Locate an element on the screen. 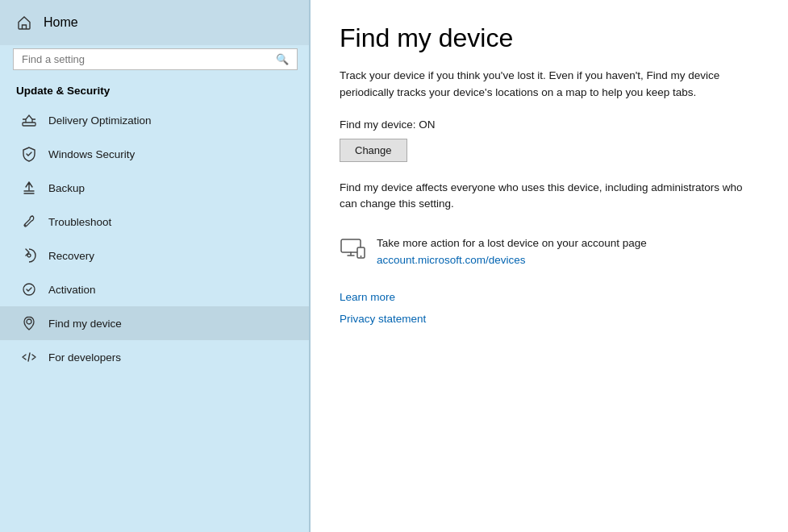 Image resolution: width=788 pixels, height=532 pixels. nav-item-find-my-device: Find my device is located at coordinates (155, 323).